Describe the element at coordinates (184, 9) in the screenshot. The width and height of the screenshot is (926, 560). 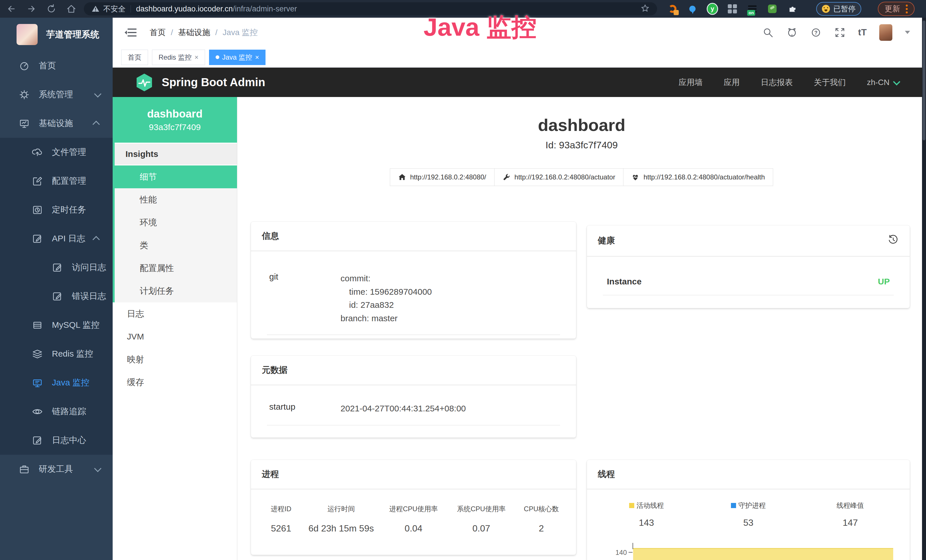
I see `url-host: dashboard.yudao.iocoder.cn` at that location.